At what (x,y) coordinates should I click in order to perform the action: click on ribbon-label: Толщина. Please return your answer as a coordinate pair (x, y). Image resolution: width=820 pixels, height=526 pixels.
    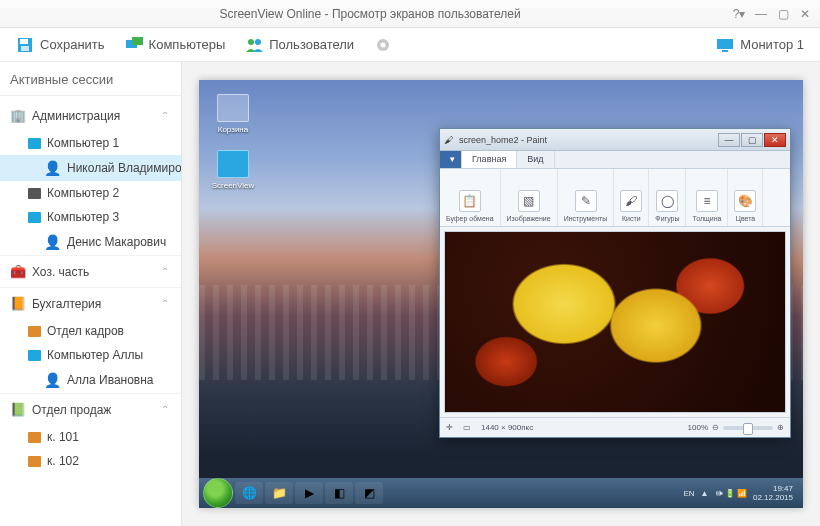
    Looking at the image, I should click on (706, 218).